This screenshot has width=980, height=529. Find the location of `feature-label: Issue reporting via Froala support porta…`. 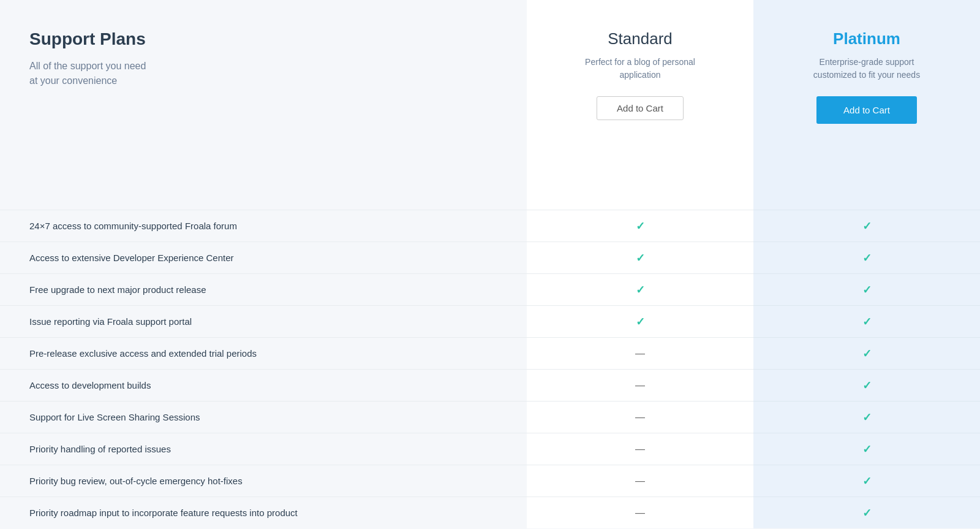

feature-label: Issue reporting via Froala support porta… is located at coordinates (263, 321).